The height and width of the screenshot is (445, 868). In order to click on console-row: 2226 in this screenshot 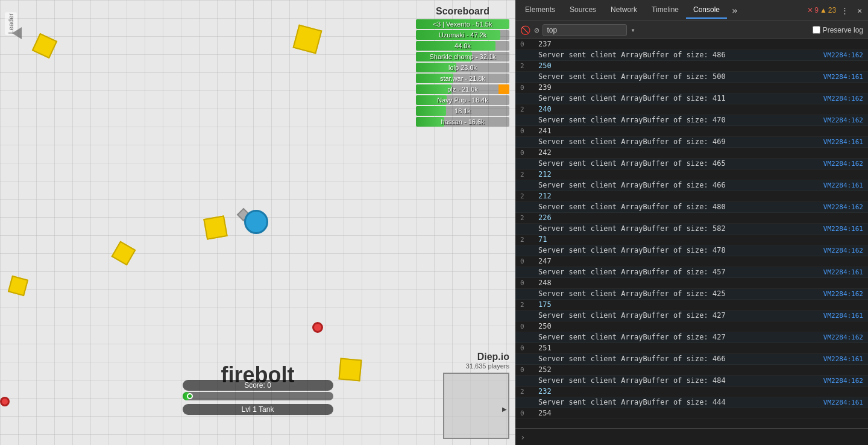, I will do `click(692, 218)`.